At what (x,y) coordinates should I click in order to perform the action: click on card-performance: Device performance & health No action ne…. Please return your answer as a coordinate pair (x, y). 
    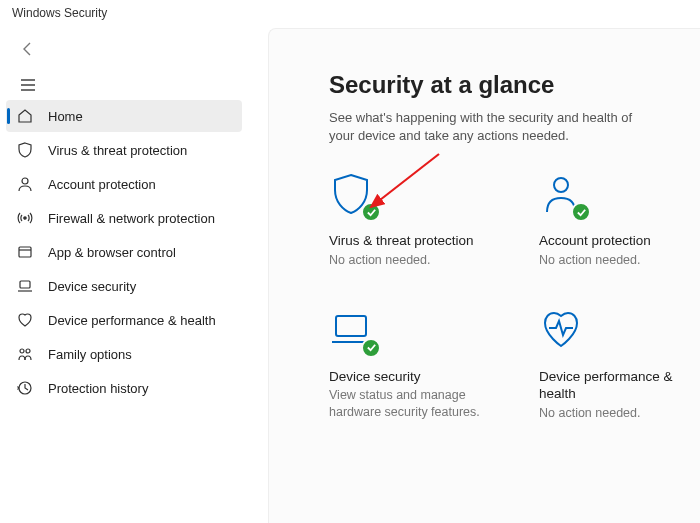
    Looking at the image, I should click on (620, 364).